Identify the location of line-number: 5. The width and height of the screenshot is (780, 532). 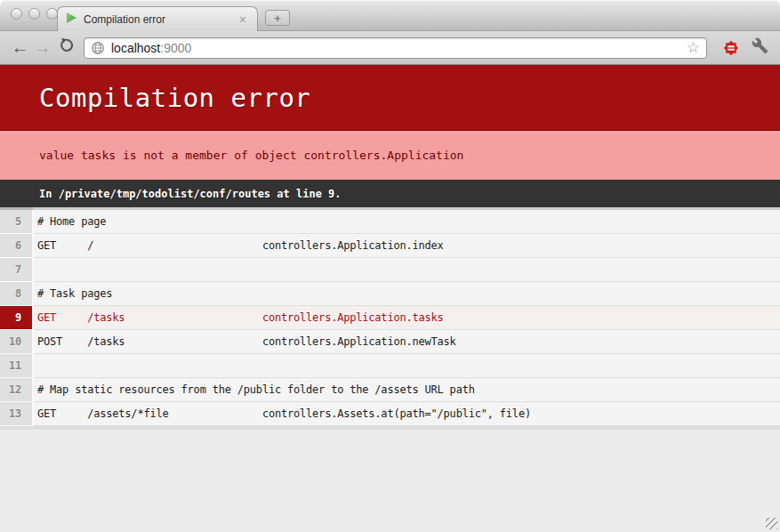
(17, 222).